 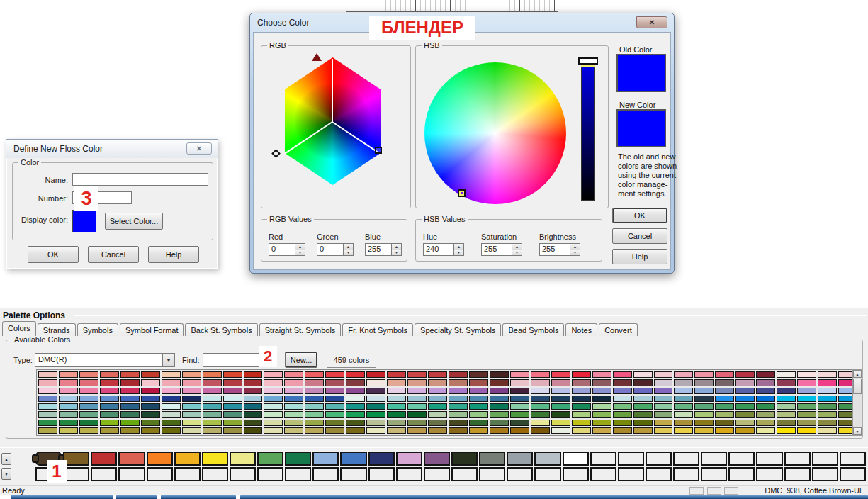 I want to click on help-button: Help, so click(x=174, y=254).